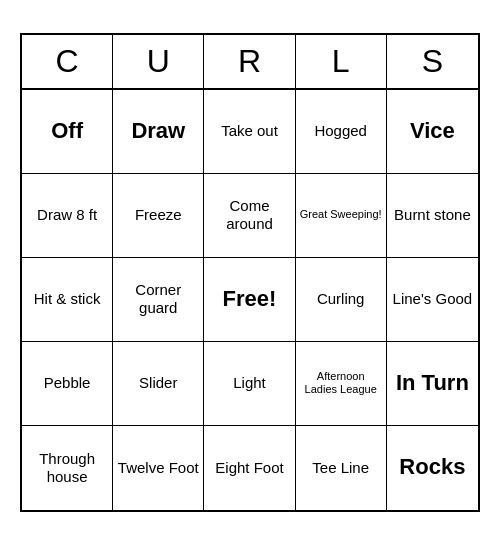 This screenshot has width=500, height=544. What do you see at coordinates (342, 468) in the screenshot?
I see `bingo-cell: Tee Line` at bounding box center [342, 468].